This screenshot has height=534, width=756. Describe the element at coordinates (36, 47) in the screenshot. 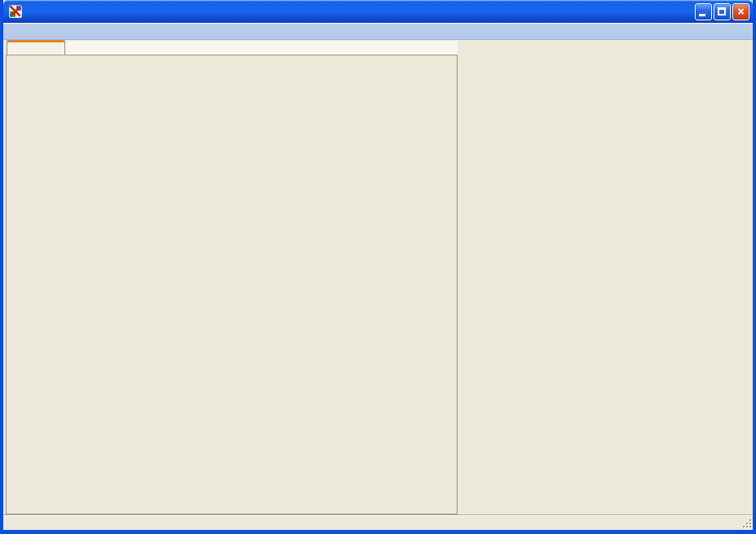

I see `tab-set1-e1` at that location.